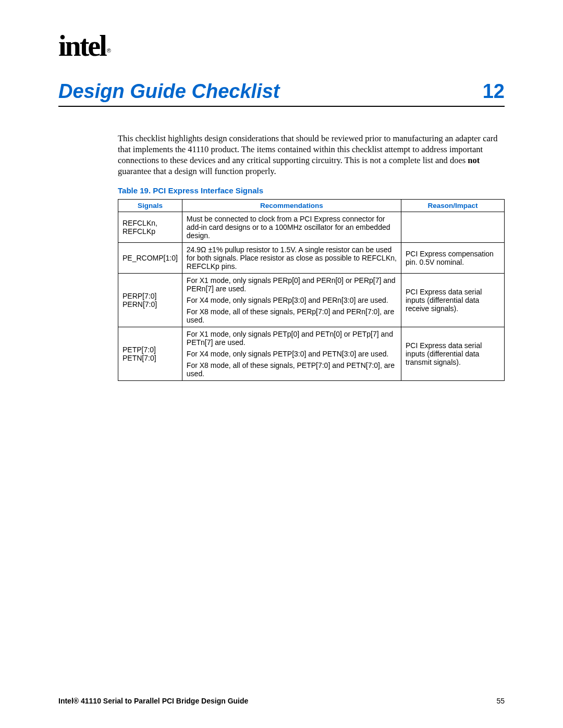  Describe the element at coordinates (150, 206) in the screenshot. I see `header-signals: Signals` at that location.